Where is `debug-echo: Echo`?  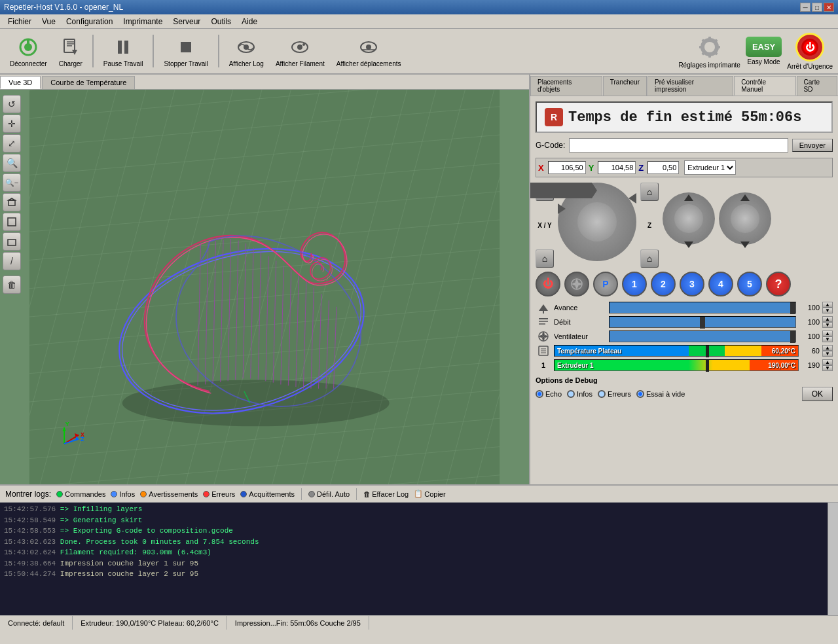 debug-echo: Echo is located at coordinates (549, 394).